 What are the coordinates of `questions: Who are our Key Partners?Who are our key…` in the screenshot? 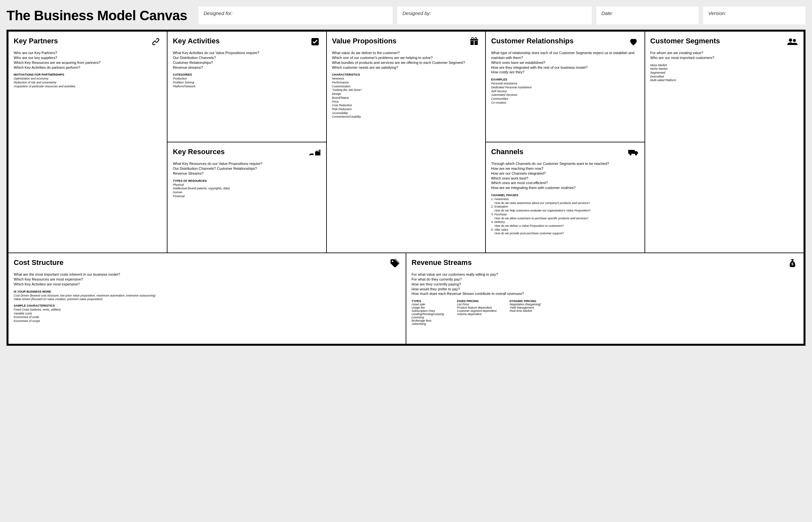 It's located at (87, 60).